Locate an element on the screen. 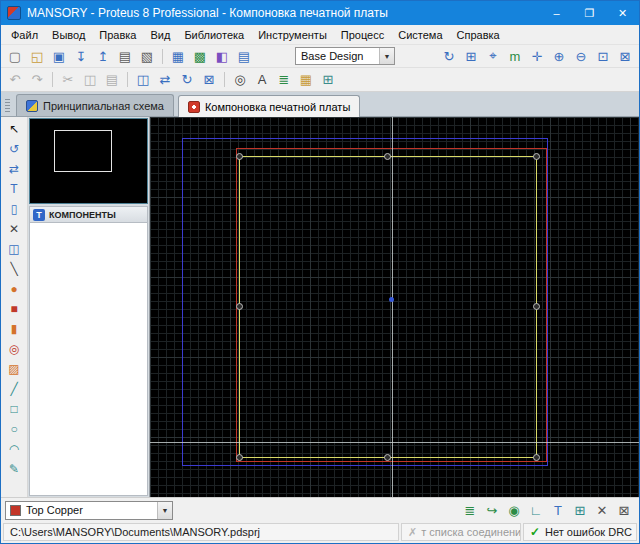 The width and height of the screenshot is (640, 544). menu-item-5: Инструменты is located at coordinates (292, 35).